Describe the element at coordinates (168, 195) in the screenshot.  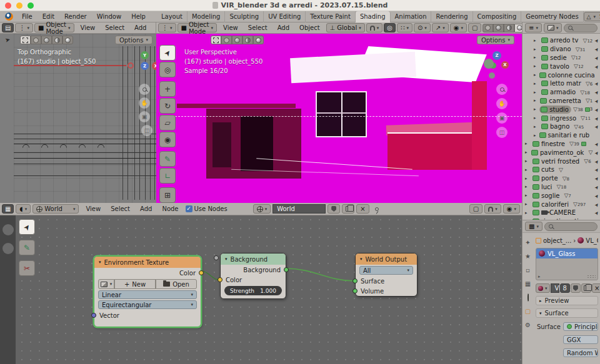
I see `add-cube-tool: ⊞` at that location.